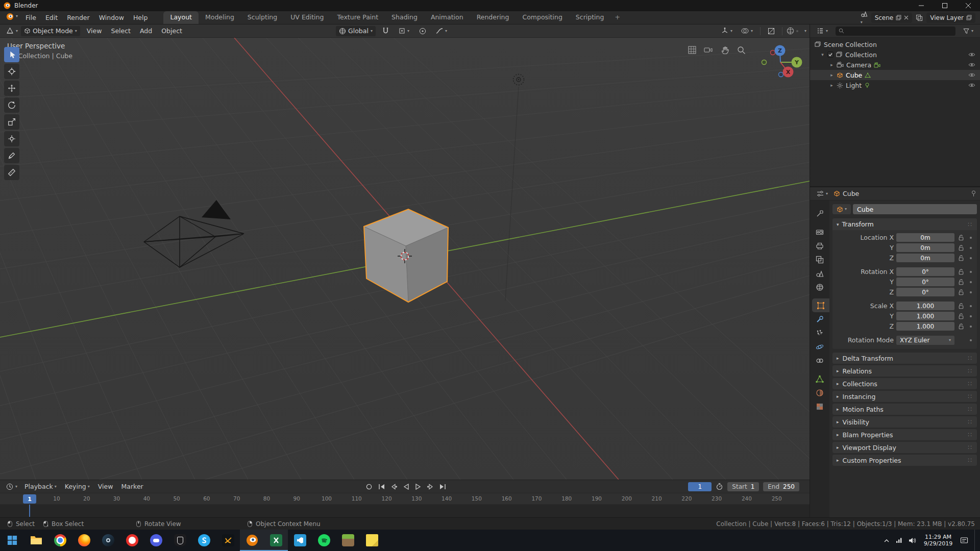 The image size is (980, 551). Describe the element at coordinates (12, 31) in the screenshot. I see `editor-type-button: ▾` at that location.